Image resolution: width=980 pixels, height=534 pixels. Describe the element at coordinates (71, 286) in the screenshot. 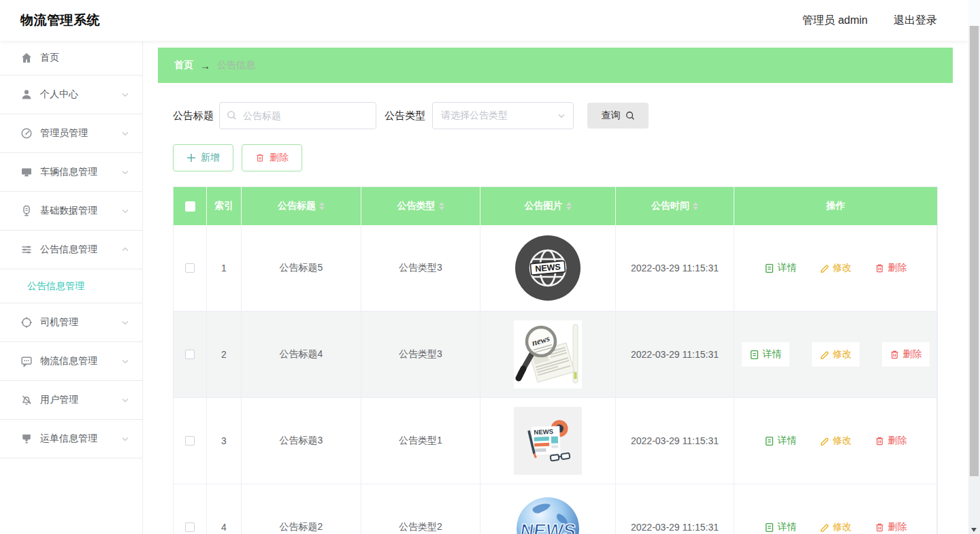

I see `sidebar-subitem-announcement-info: 公告信息管理` at that location.